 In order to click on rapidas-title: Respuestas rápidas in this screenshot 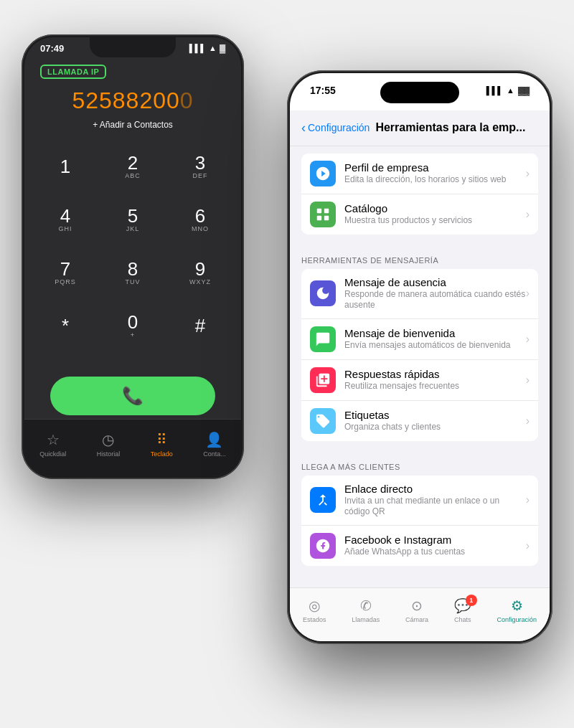, I will do `click(435, 374)`.